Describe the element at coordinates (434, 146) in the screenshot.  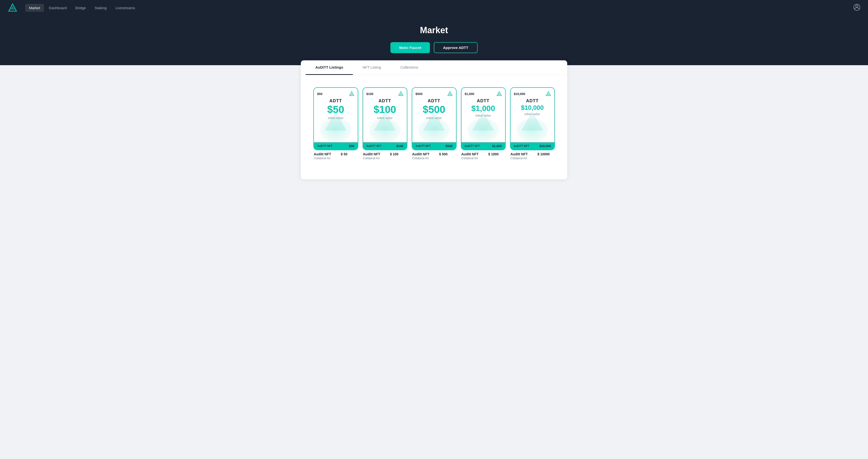
I see `card-footer: AuDiTT NFT $500` at that location.